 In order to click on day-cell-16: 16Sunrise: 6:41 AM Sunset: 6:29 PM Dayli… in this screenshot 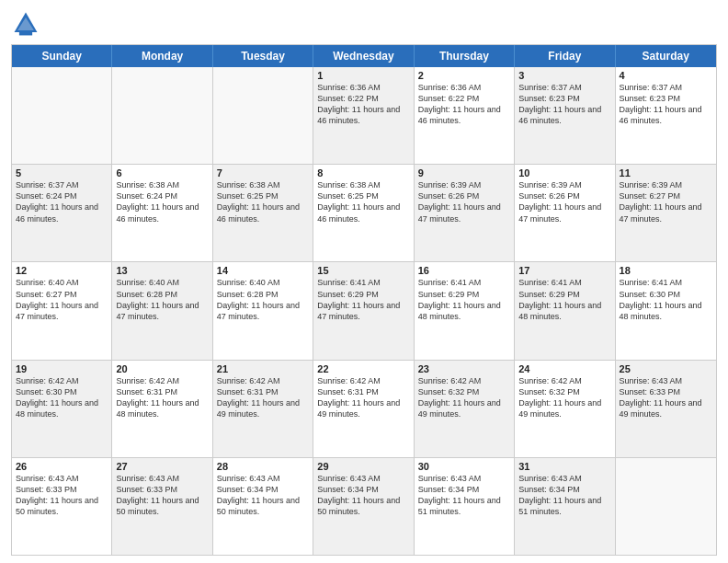, I will do `click(465, 311)`.